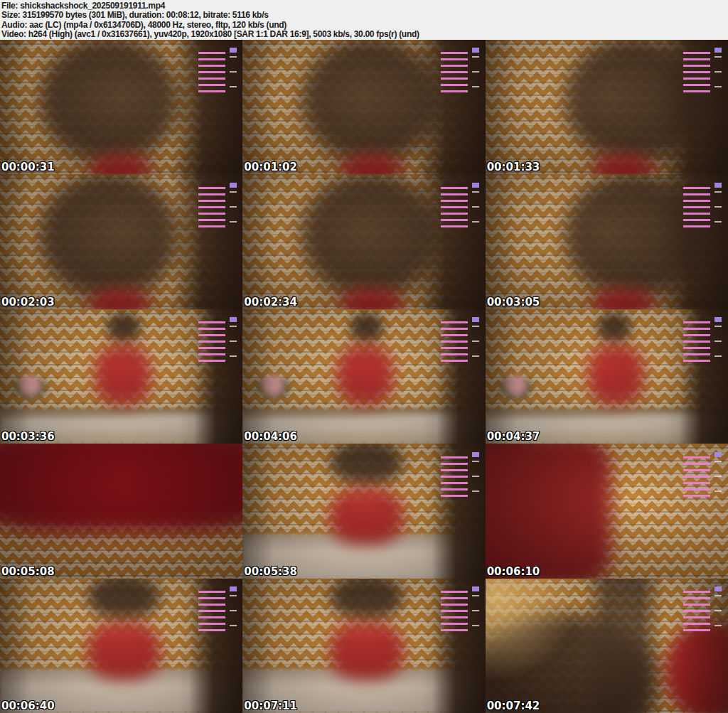 The width and height of the screenshot is (728, 713). Describe the element at coordinates (121, 510) in the screenshot. I see `lighting-vignette` at that location.